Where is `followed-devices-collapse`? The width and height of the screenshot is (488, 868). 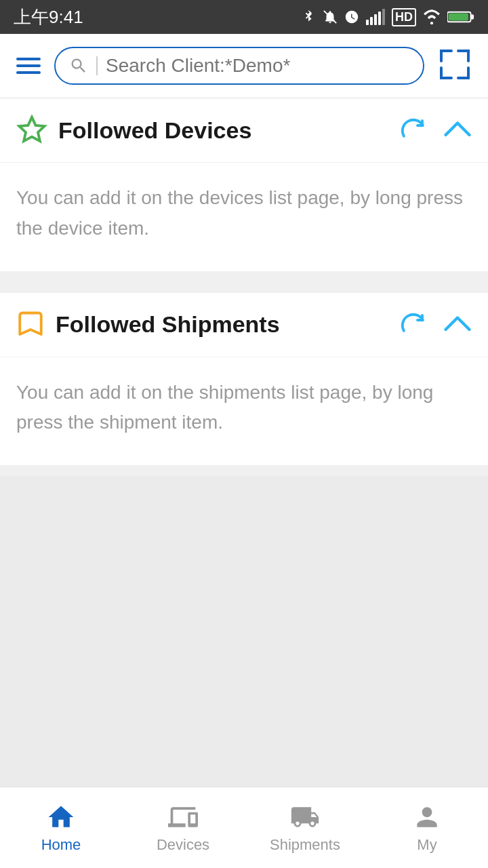
followed-devices-collapse is located at coordinates (458, 130).